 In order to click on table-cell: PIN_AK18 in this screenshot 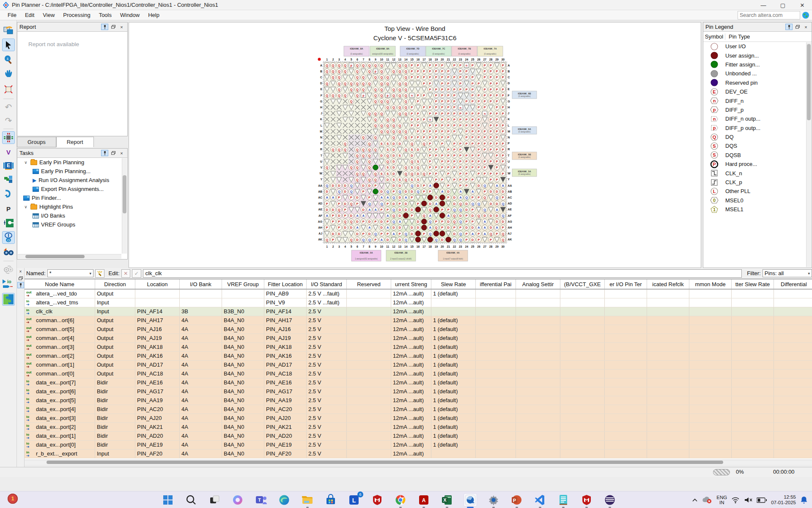, I will do `click(157, 347)`.